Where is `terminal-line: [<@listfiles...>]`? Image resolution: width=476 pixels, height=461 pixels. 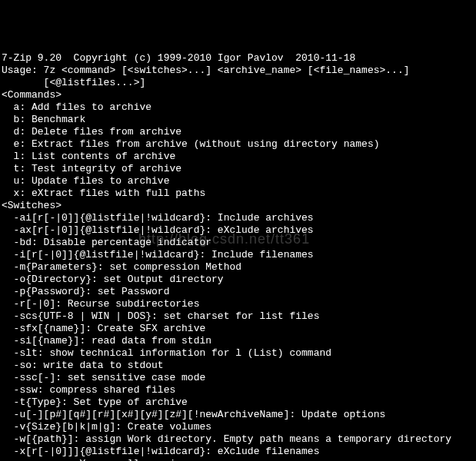 terminal-line: [<@listfiles...>] is located at coordinates (238, 83).